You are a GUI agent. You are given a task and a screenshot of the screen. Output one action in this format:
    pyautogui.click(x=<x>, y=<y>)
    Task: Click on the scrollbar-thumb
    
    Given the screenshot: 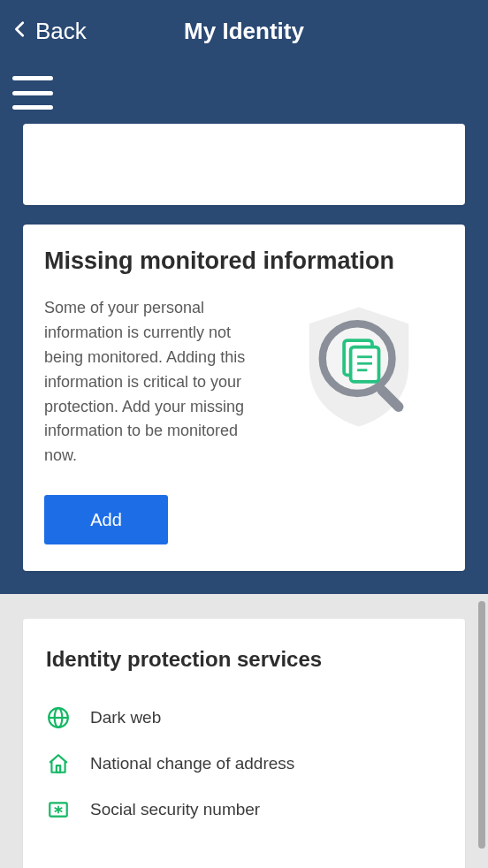 What is the action you would take?
    pyautogui.click(x=482, y=725)
    